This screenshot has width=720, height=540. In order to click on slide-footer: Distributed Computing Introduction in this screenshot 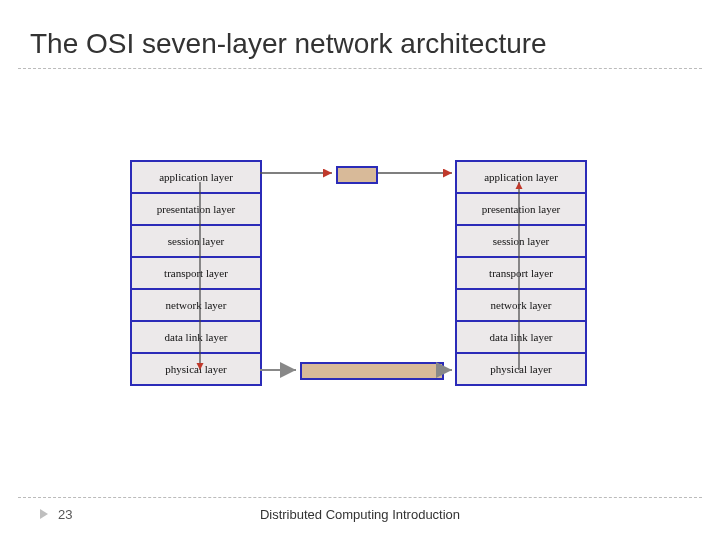, I will do `click(360, 514)`.